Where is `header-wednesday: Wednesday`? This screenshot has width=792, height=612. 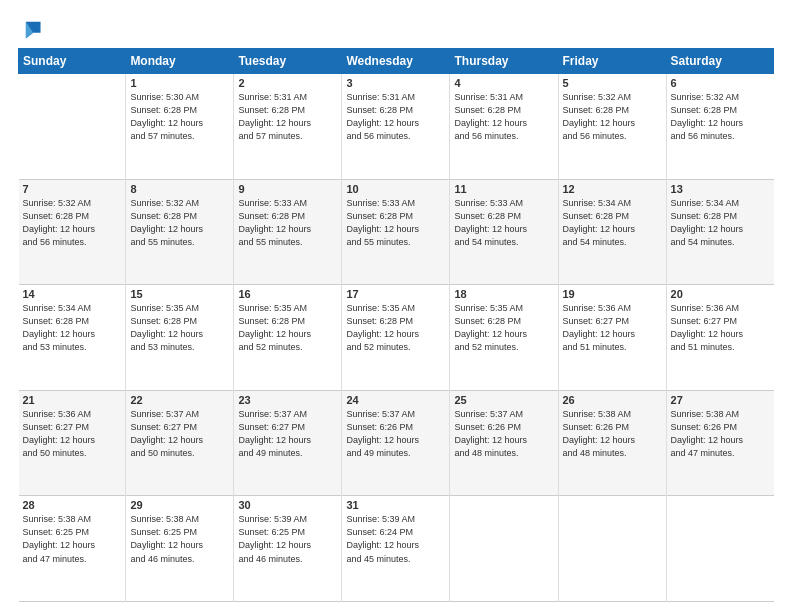 header-wednesday: Wednesday is located at coordinates (396, 62).